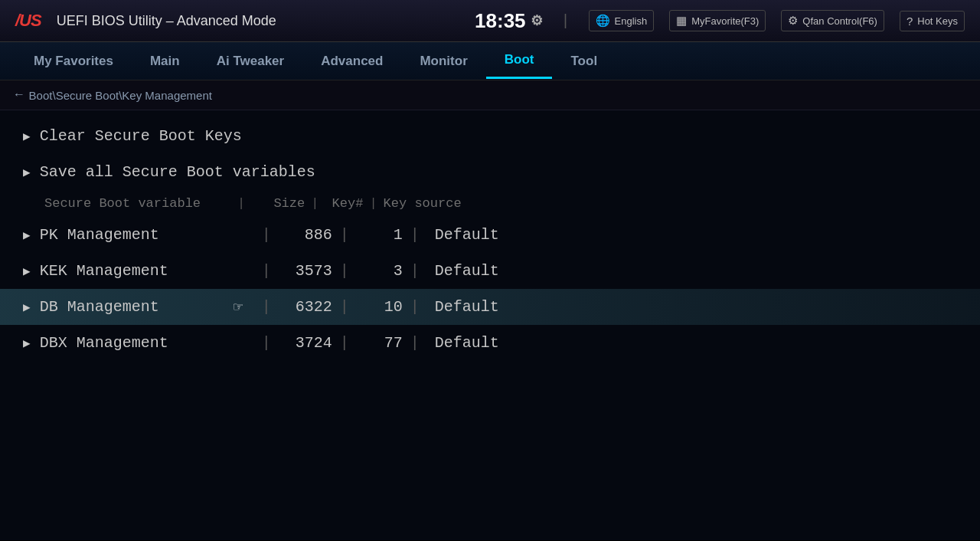 This screenshot has height=541, width=980. I want to click on qfan-button: ⚙ Qfan Control(F6), so click(833, 21).